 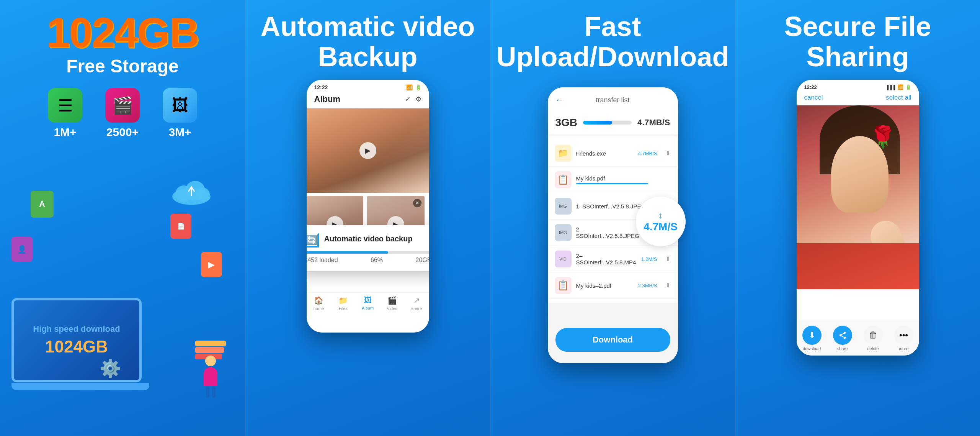 I want to click on icon-item-1: ☰ 1M+, so click(x=65, y=113).